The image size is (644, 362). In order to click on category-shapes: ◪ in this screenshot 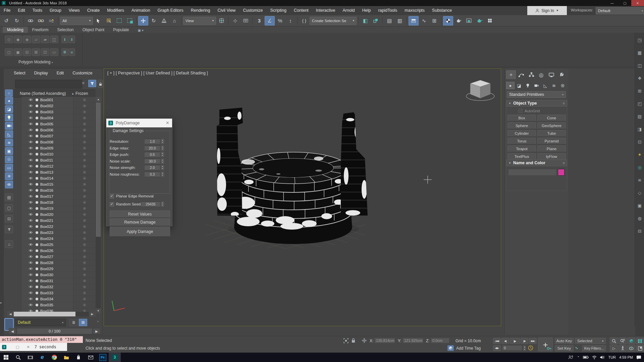, I will do `click(519, 85)`.